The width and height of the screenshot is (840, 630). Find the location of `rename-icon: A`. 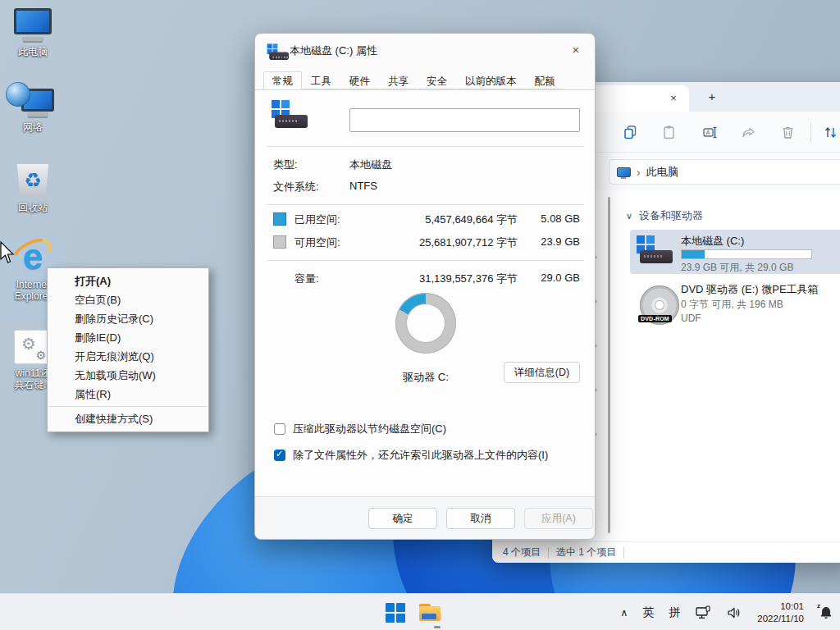

rename-icon: A is located at coordinates (710, 133).